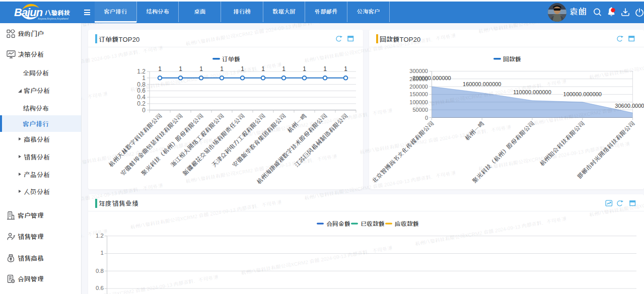  Describe the element at coordinates (419, 87) in the screenshot. I see `svg-text: 200000` at that location.